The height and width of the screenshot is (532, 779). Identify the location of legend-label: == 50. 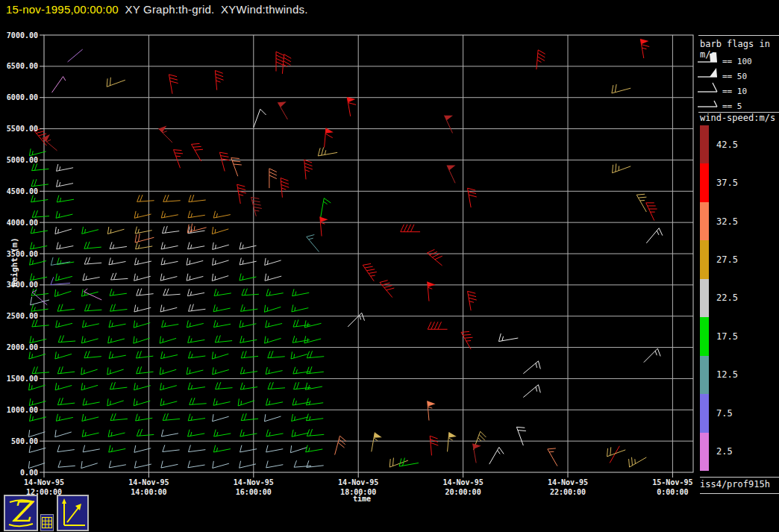
(734, 76).